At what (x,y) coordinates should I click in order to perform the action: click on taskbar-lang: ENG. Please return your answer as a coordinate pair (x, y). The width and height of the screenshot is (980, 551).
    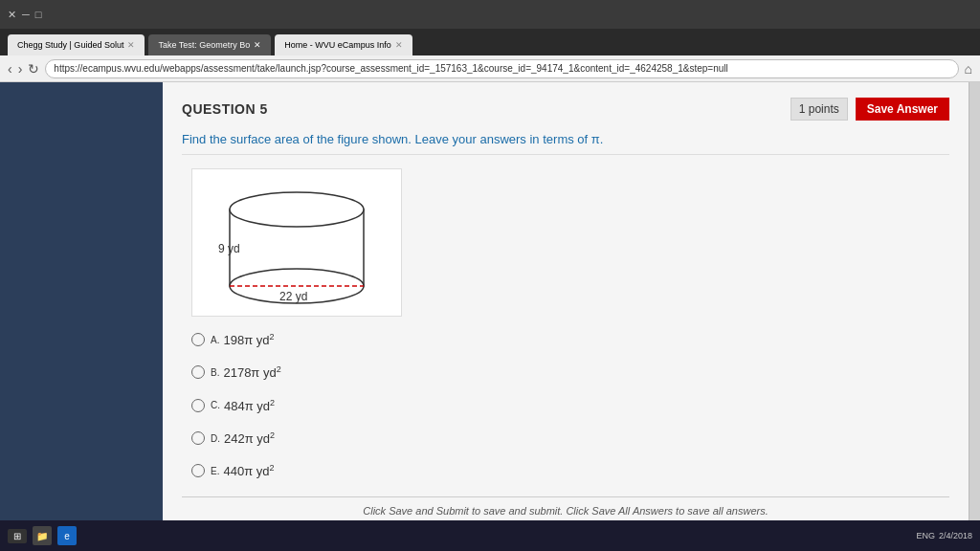
    Looking at the image, I should click on (925, 536).